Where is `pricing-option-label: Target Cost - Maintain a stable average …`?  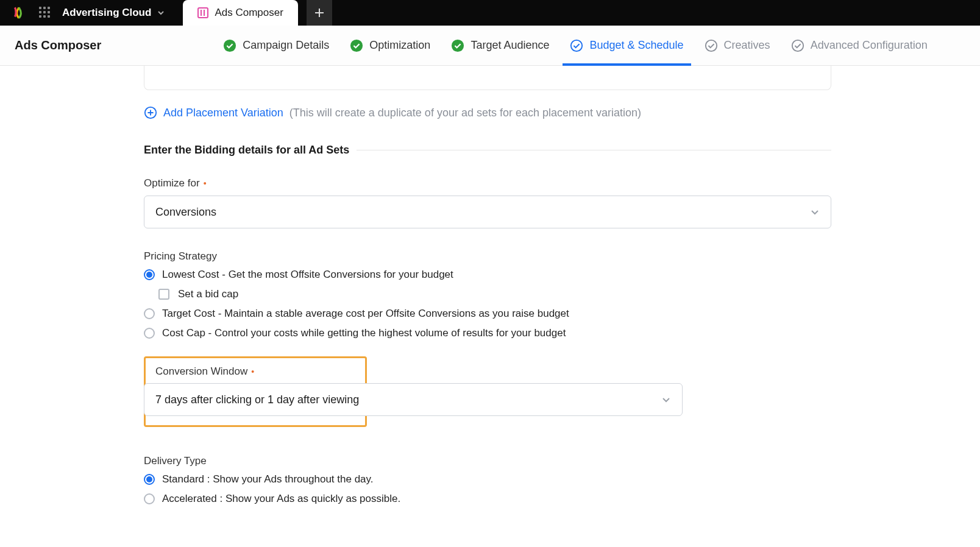
pricing-option-label: Target Cost - Maintain a stable average … is located at coordinates (366, 314).